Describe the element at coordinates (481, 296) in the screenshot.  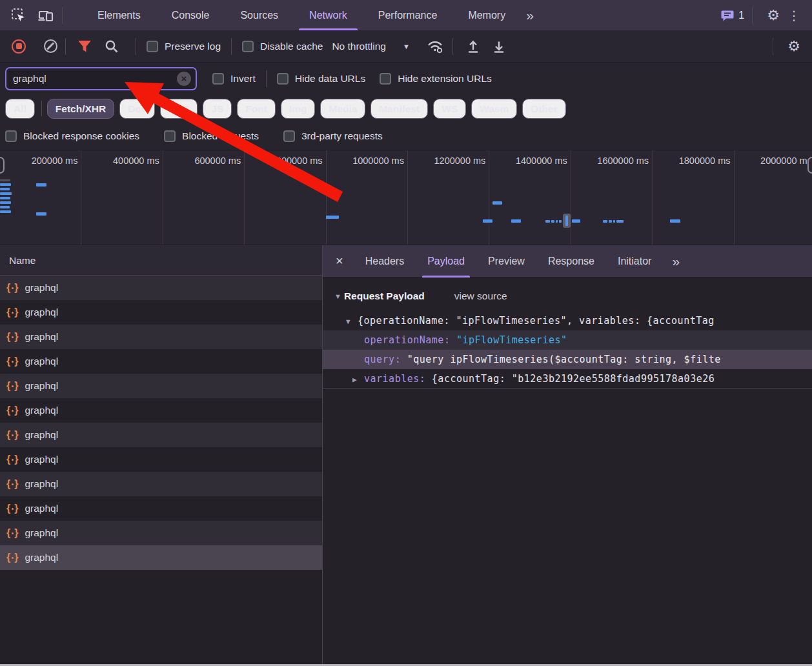
I see `view-source-link: view source` at that location.